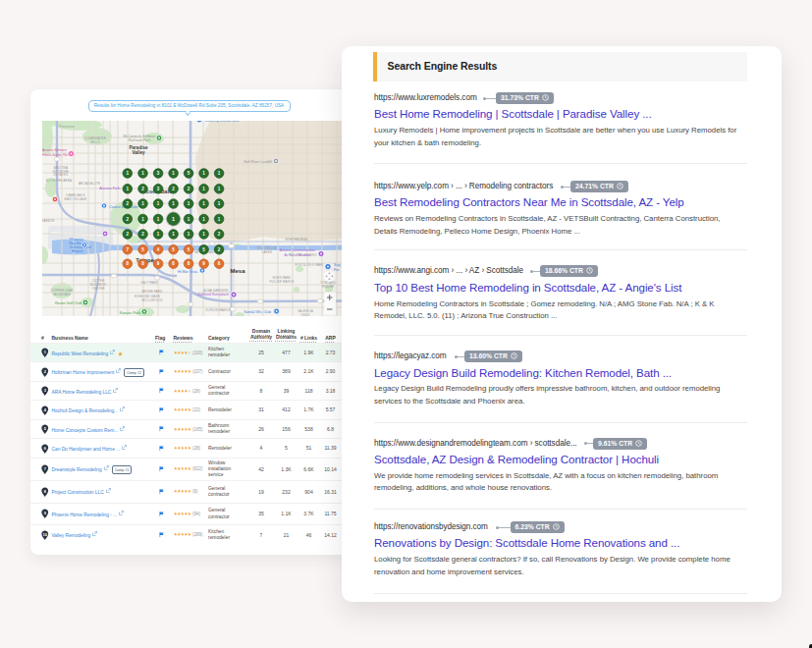 Image resolution: width=812 pixels, height=648 pixels. What do you see at coordinates (257, 312) in the screenshot?
I see `svg-text: Sam&#39;s Club` at bounding box center [257, 312].